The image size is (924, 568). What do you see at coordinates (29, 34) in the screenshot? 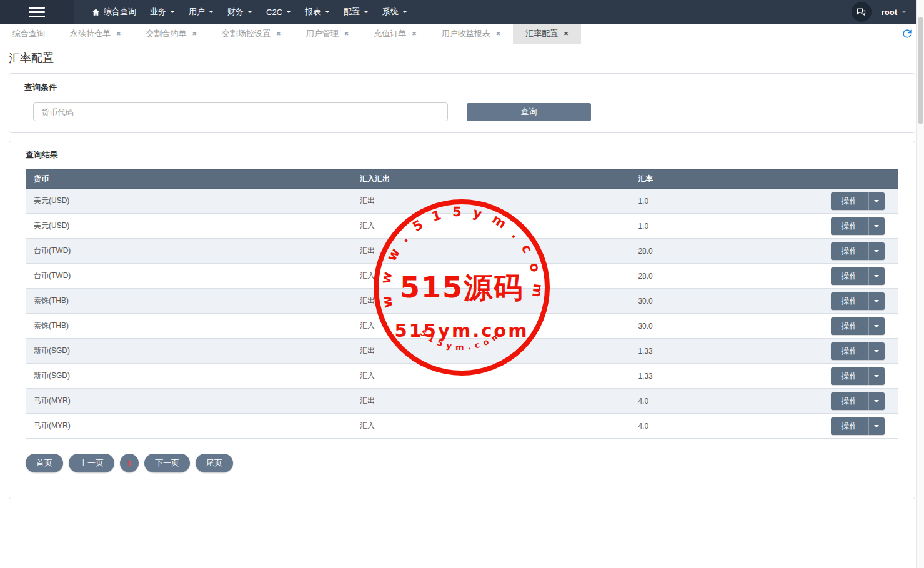
I see `tab-1: 综合查询` at bounding box center [29, 34].